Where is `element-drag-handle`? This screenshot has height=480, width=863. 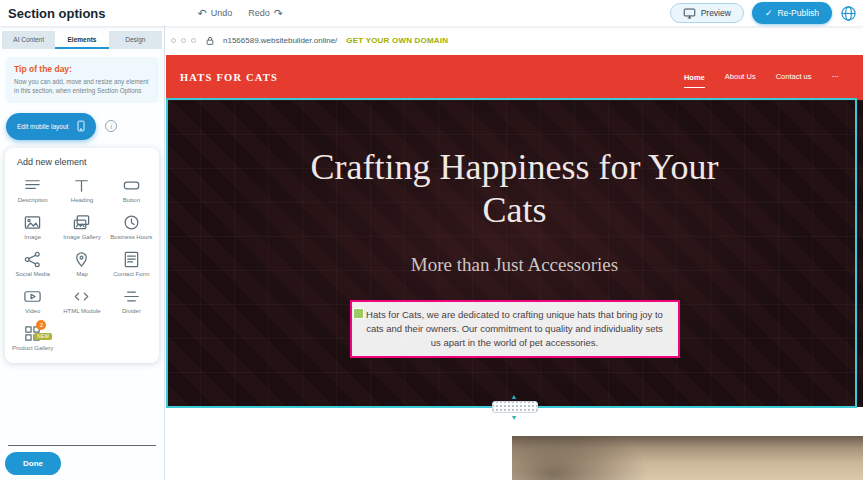 element-drag-handle is located at coordinates (358, 314).